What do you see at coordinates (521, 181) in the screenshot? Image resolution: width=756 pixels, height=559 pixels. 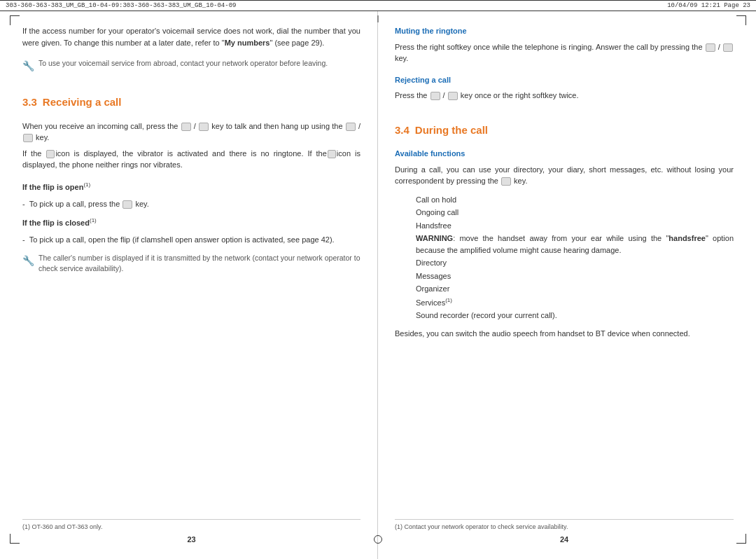 I see `available-para-end: key.` at bounding box center [521, 181].